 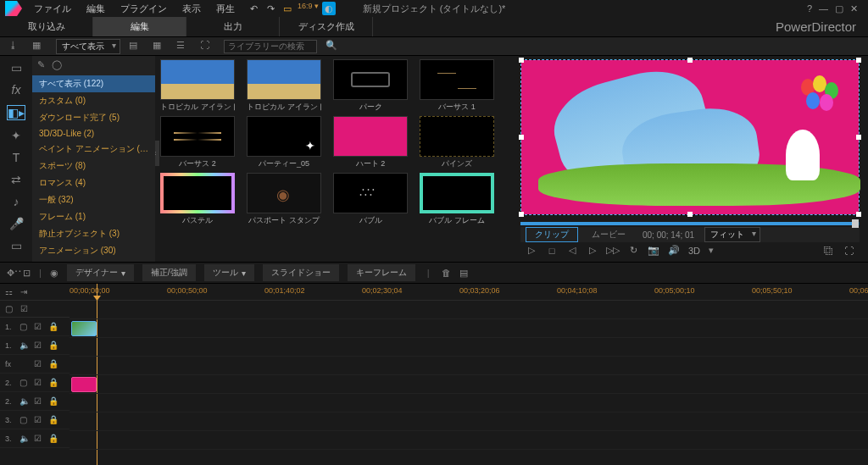 What do you see at coordinates (93, 200) in the screenshot?
I see `category-item: 一般 (32)` at bounding box center [93, 200].